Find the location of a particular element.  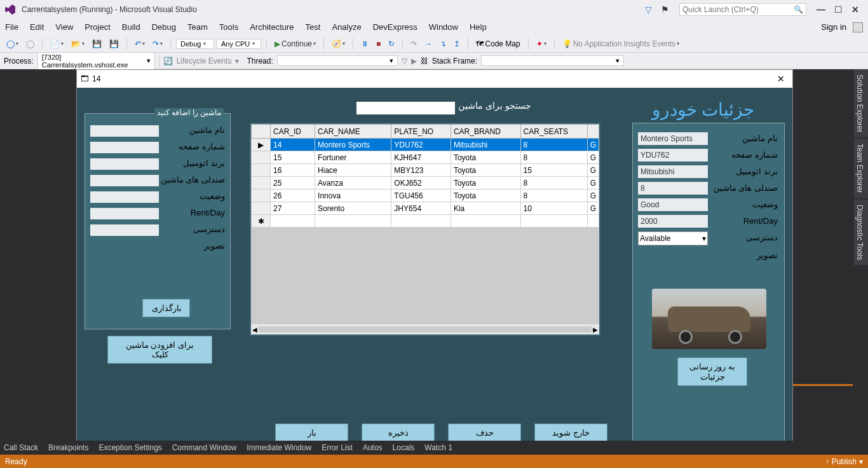

insights-button: 💡 No Application Insights Events ▾ is located at coordinates (621, 44).